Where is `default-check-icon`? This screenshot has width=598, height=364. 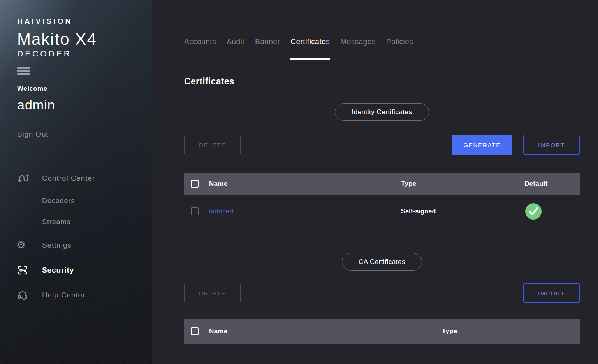
default-check-icon is located at coordinates (533, 211).